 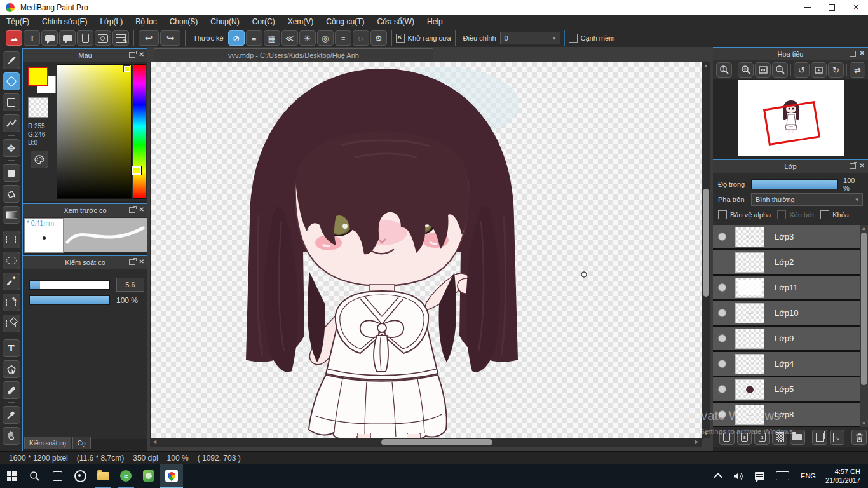 I want to click on correction-select: 0▾, so click(x=530, y=38).